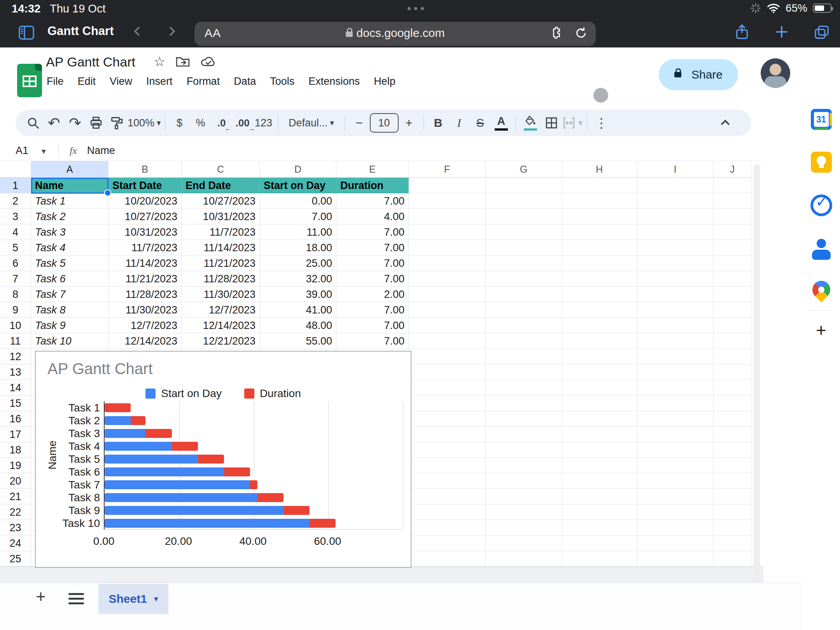 The width and height of the screenshot is (840, 630). Describe the element at coordinates (524, 294) in the screenshot. I see `cell-G8` at that location.